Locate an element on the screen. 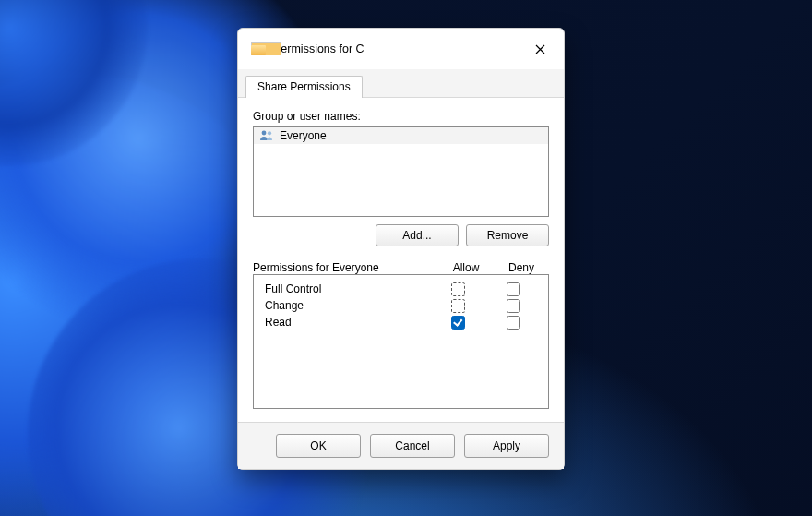  permission-name: Change is located at coordinates (345, 306).